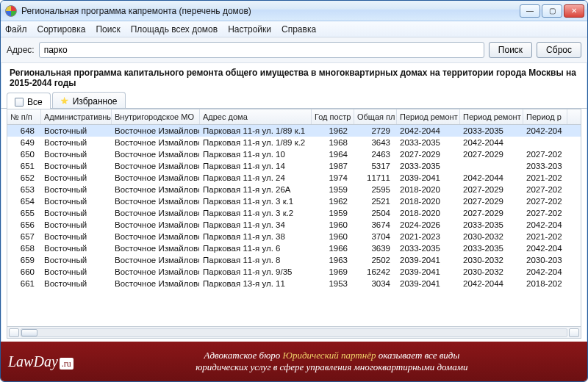  Describe the element at coordinates (24, 117) in the screenshot. I see `col-idx: № п/п` at that location.